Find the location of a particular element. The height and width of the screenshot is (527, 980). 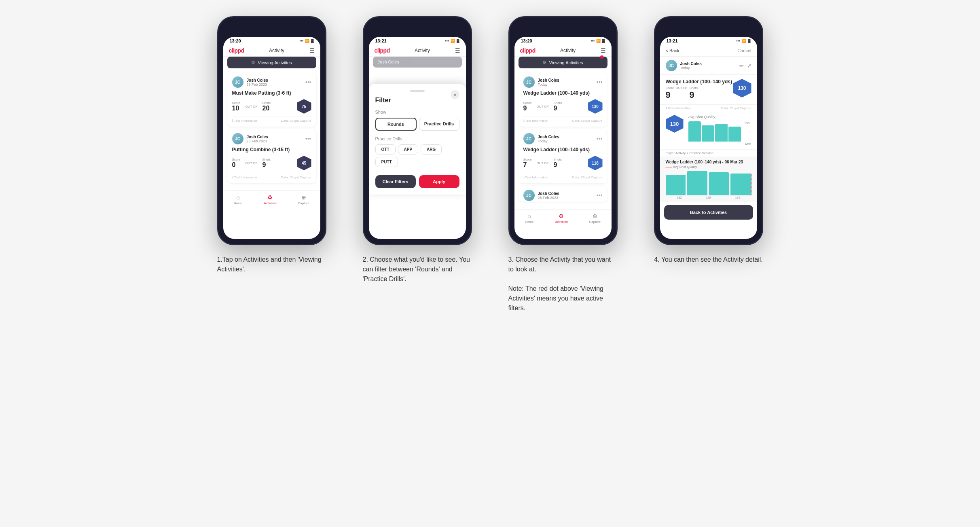

wifi-icon-3: 🛜 is located at coordinates (599, 41).